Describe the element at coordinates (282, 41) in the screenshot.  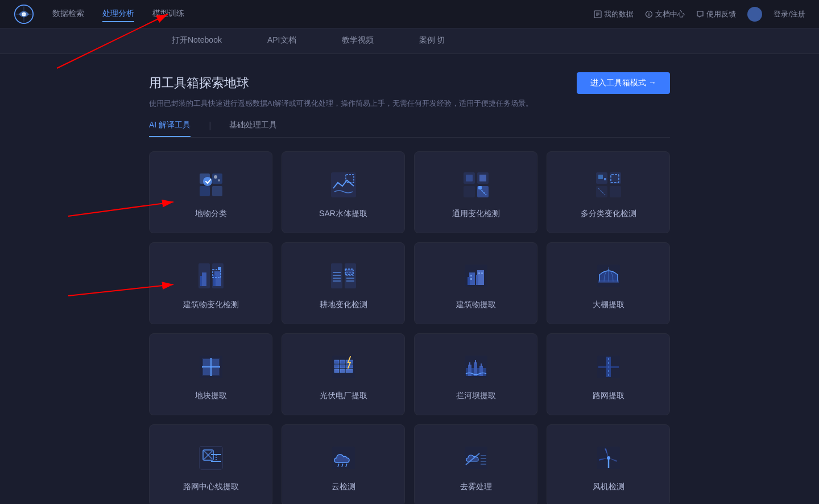
I see `strip-api: API文档` at that location.